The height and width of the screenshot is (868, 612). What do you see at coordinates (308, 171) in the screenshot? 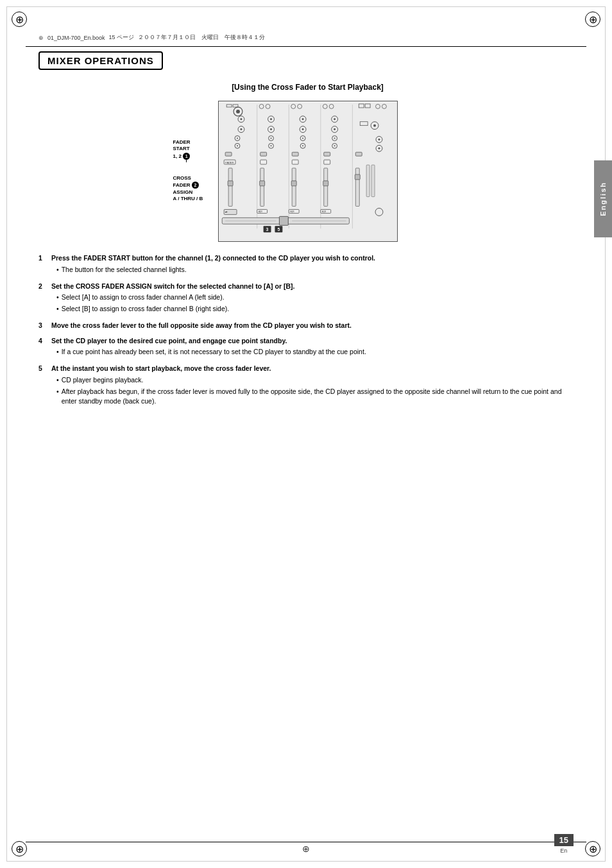
I see `diagram-area: FADER` at bounding box center [308, 171].